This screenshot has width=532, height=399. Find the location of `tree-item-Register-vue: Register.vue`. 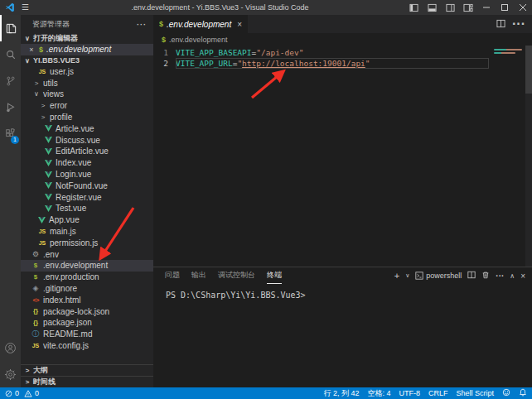

tree-item-Register-vue: Register.vue is located at coordinates (87, 197).